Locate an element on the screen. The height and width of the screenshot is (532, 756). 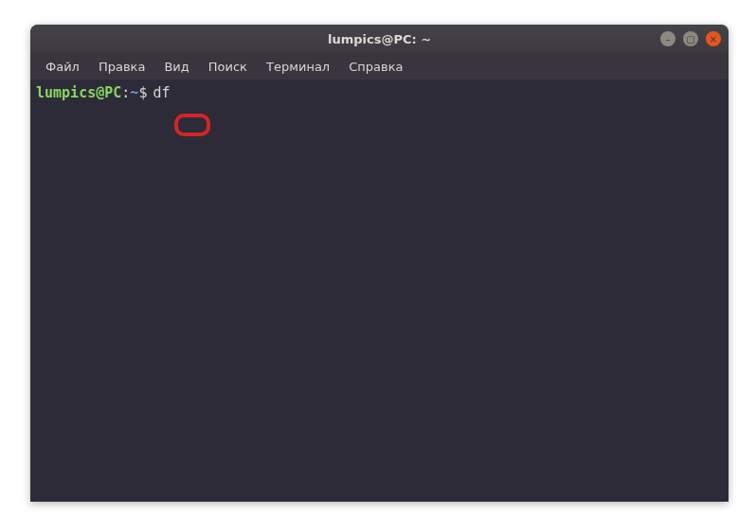
minimize-button: – is located at coordinates (668, 39).